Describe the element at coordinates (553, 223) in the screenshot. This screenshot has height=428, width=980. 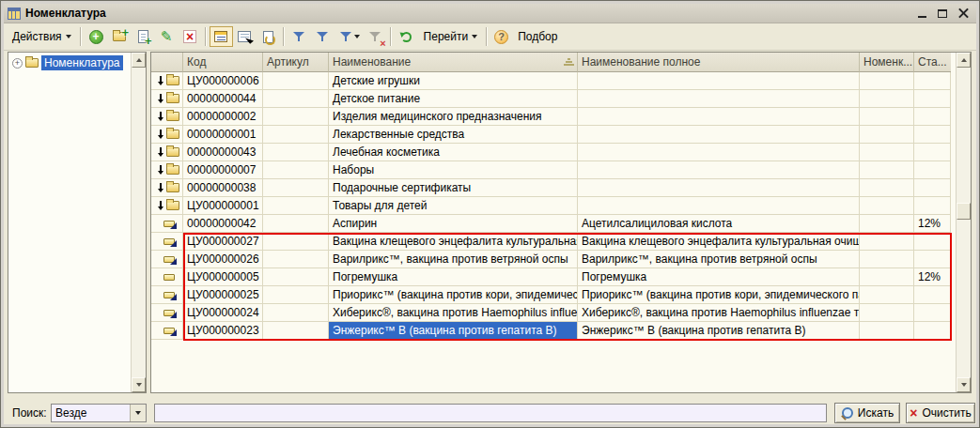
I see `table-row: 00000000042 Аспирин Ацетилсалициловая ки…` at that location.